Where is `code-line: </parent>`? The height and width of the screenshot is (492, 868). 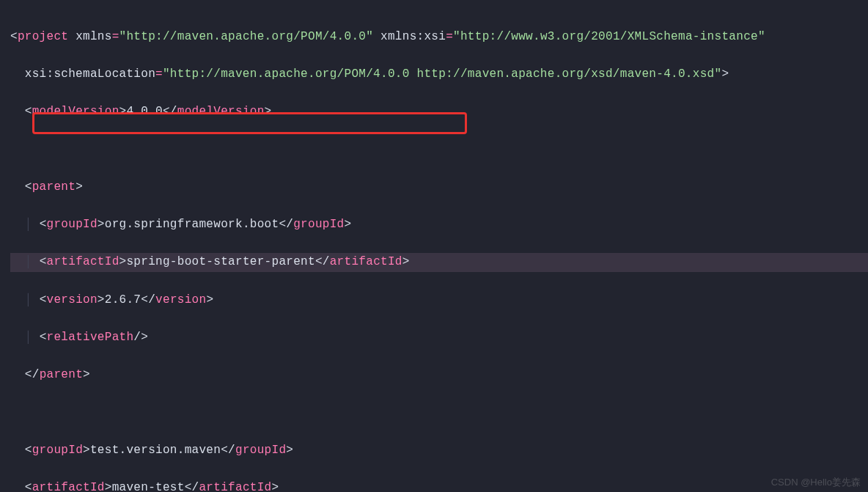
code-line: </parent> is located at coordinates (439, 375).